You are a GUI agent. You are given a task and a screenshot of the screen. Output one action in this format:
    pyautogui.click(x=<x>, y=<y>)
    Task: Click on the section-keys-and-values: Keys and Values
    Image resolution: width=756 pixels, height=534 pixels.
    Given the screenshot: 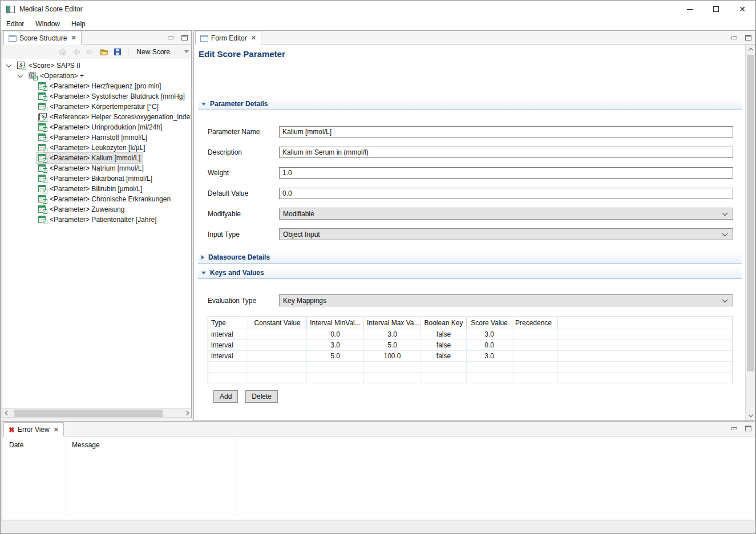 What is the action you would take?
    pyautogui.click(x=470, y=273)
    